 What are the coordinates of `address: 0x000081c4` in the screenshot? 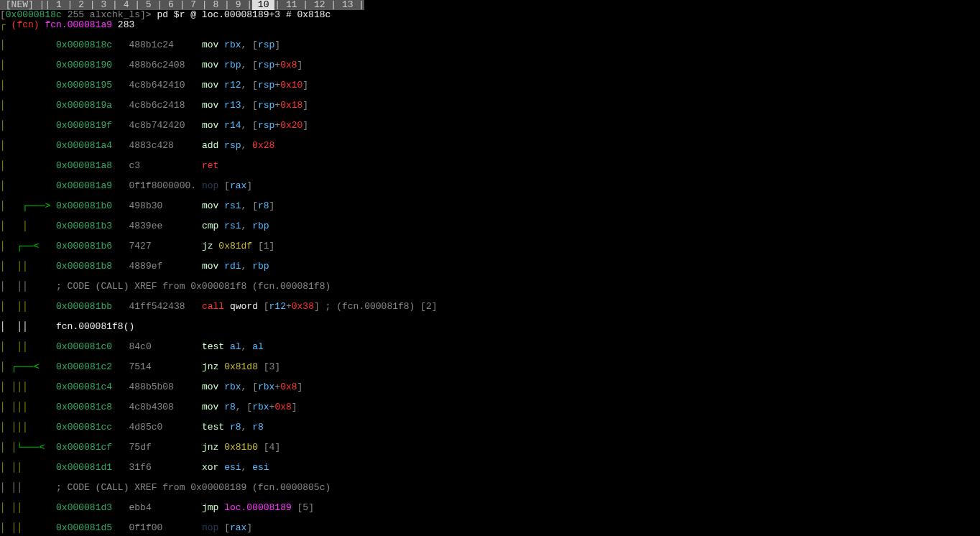 It's located at (84, 387).